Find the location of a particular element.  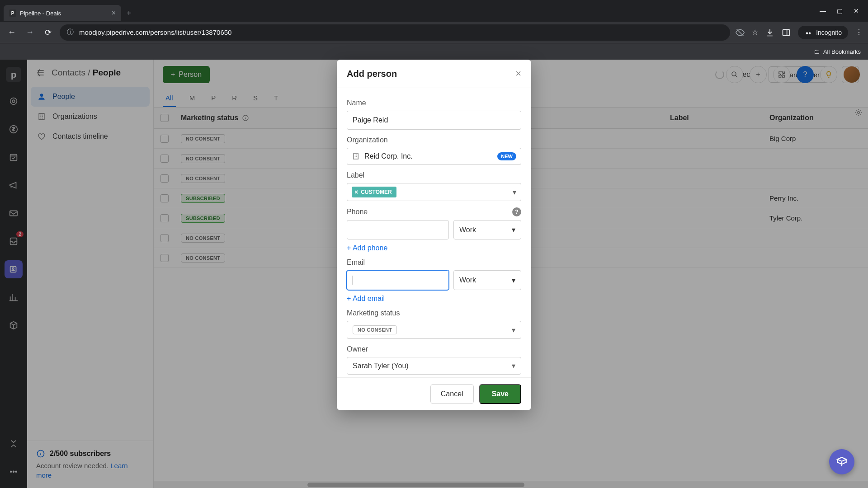

bookmark-star-icon: ☆ is located at coordinates (755, 33).